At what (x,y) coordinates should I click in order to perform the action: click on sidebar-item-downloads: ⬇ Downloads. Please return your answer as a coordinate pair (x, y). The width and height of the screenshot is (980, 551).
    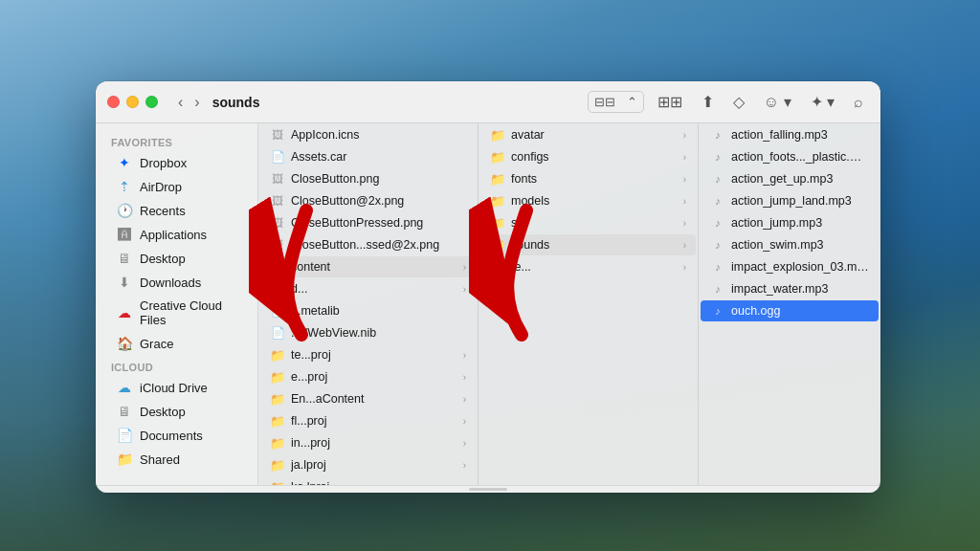
    Looking at the image, I should click on (176, 282).